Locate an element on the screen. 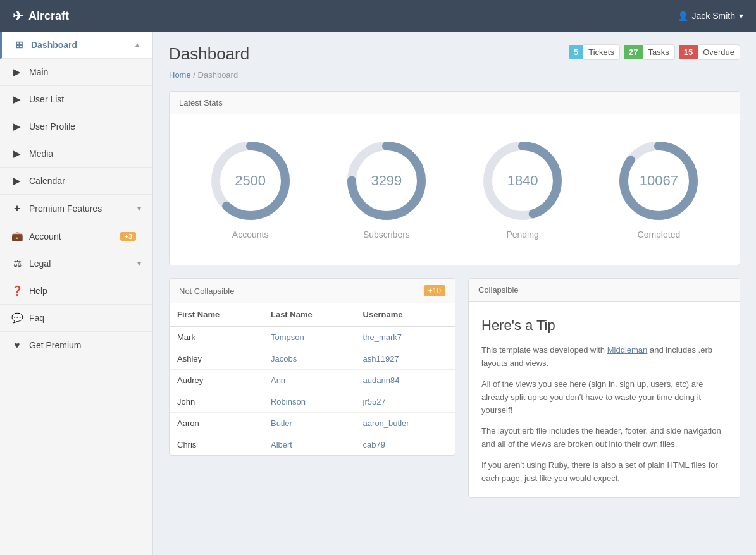  sidebar-label-legal: Legal is located at coordinates (40, 264).